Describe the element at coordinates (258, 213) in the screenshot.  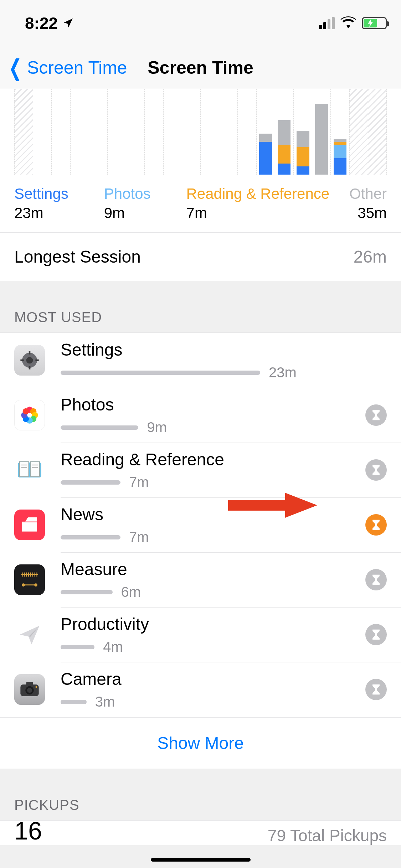
I see `legend-value: 7m` at that location.